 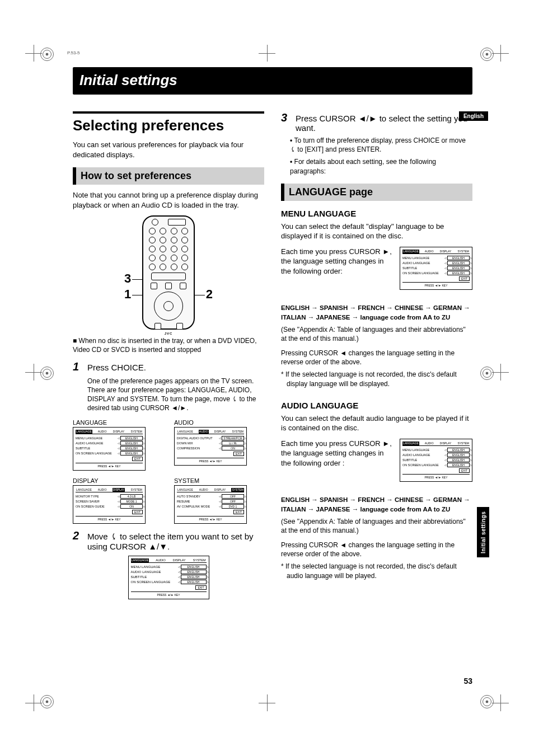 I want to click on step-number: 3, so click(x=286, y=118).